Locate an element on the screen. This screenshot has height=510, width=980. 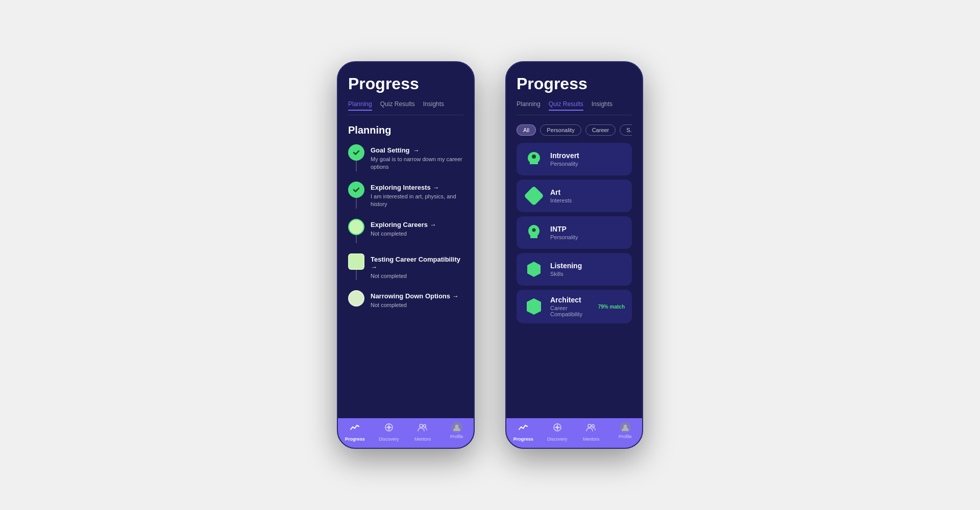
narrowing-text: Not completed is located at coordinates (417, 305).